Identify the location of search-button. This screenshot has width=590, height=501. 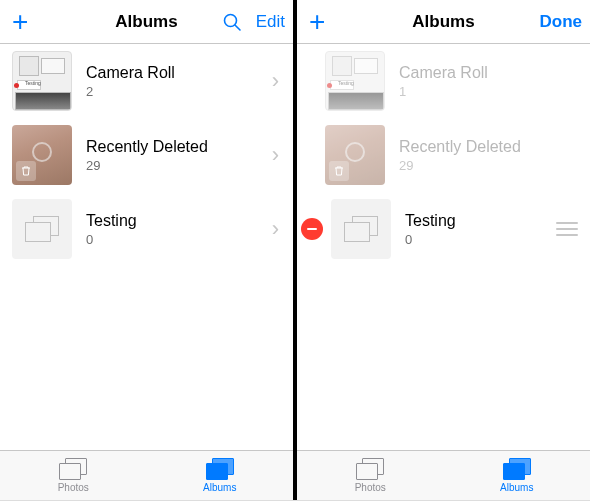
(232, 22).